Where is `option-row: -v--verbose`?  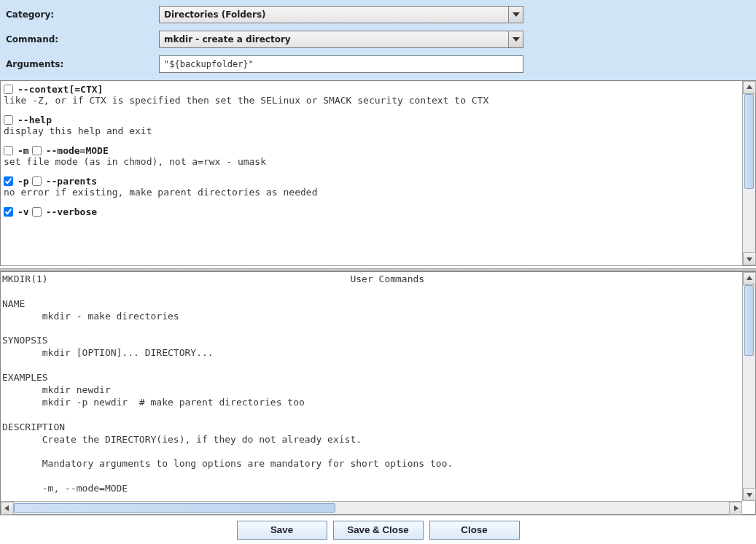 option-row: -v--verbose is located at coordinates (372, 211).